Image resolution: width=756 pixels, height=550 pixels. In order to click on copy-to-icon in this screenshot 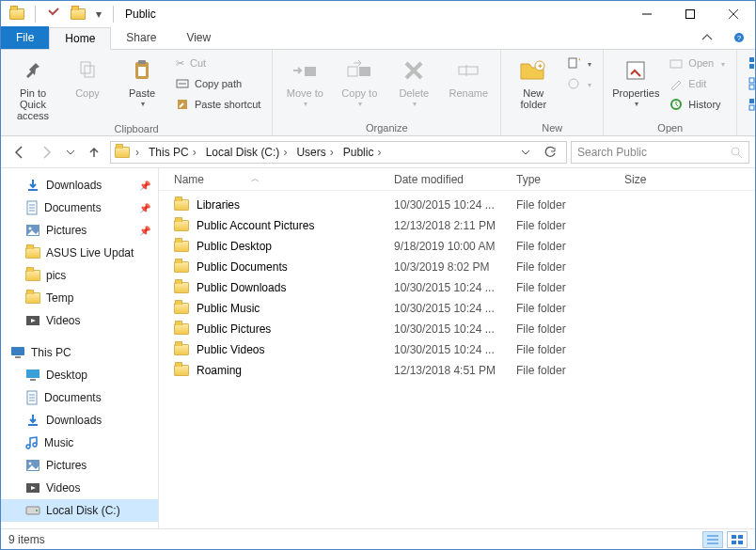, I will do `click(359, 71)`.